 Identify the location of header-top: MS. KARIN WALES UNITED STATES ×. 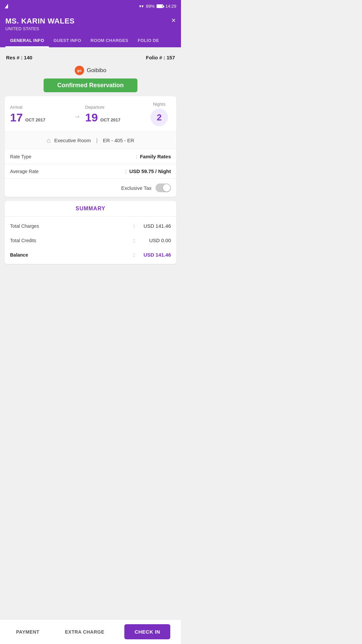
(90, 24).